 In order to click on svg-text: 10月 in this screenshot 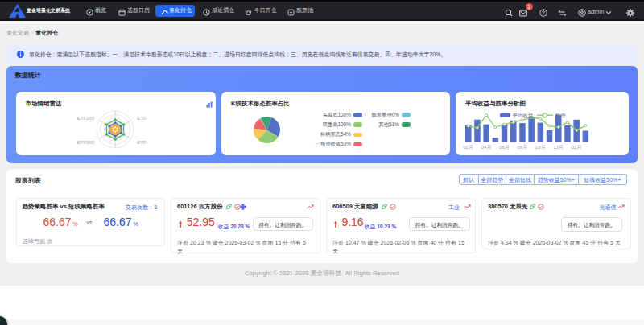, I will do `click(541, 147)`.